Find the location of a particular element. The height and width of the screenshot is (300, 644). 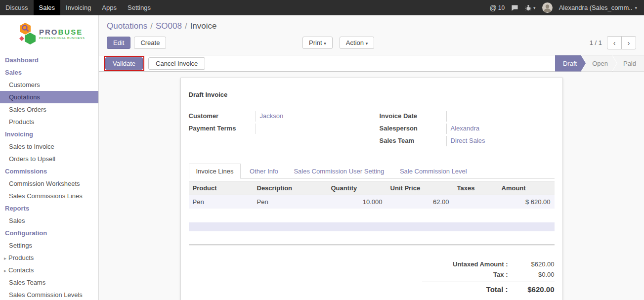

sidebar-heading-invoicing: Invoicing is located at coordinates (49, 134).